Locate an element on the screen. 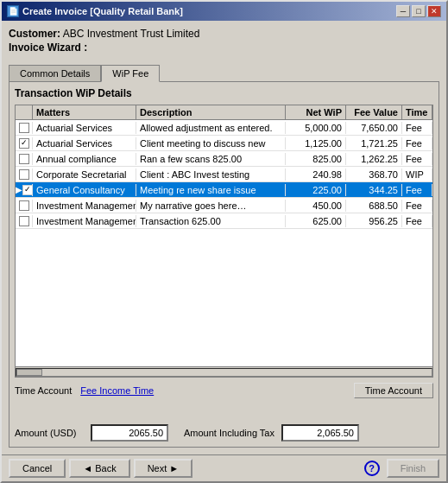 The width and height of the screenshot is (448, 483). row-netwip-6: 625.00 is located at coordinates (316, 221).